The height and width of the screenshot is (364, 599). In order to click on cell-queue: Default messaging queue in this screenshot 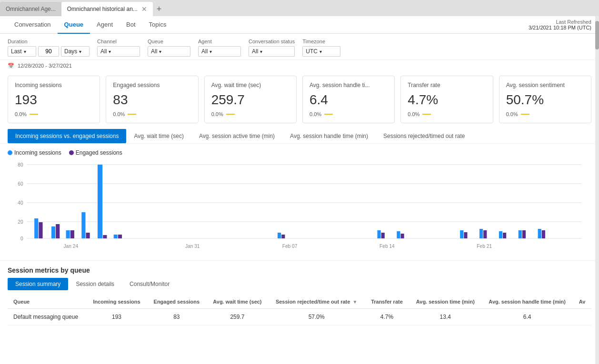, I will do `click(47, 317)`.